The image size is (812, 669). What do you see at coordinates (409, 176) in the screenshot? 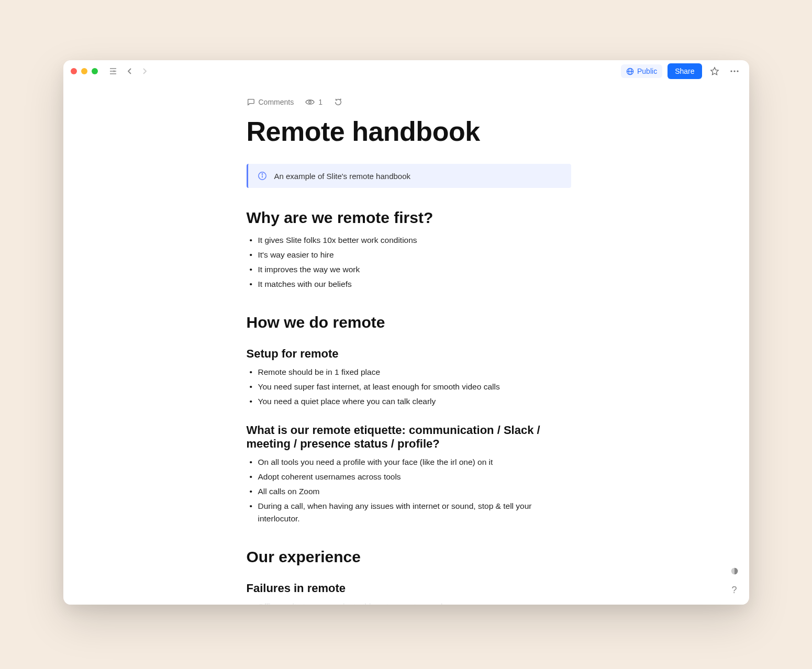
I see `info-callout: An example of Slite's remote handbook` at bounding box center [409, 176].